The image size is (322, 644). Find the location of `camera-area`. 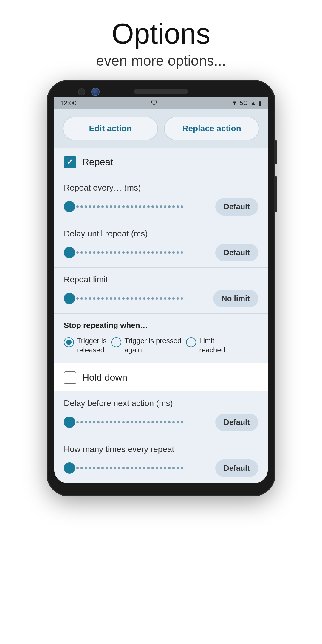

camera-area is located at coordinates (89, 92).